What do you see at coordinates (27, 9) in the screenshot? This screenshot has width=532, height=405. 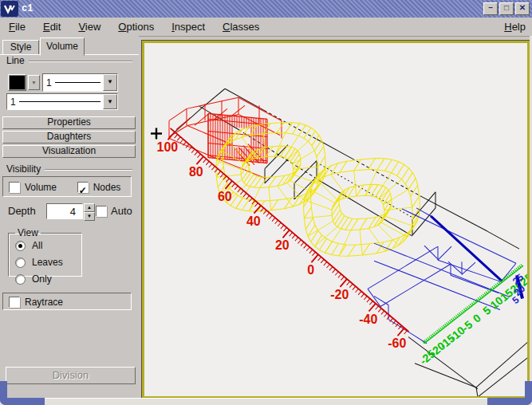 I see `window-title: c1` at bounding box center [27, 9].